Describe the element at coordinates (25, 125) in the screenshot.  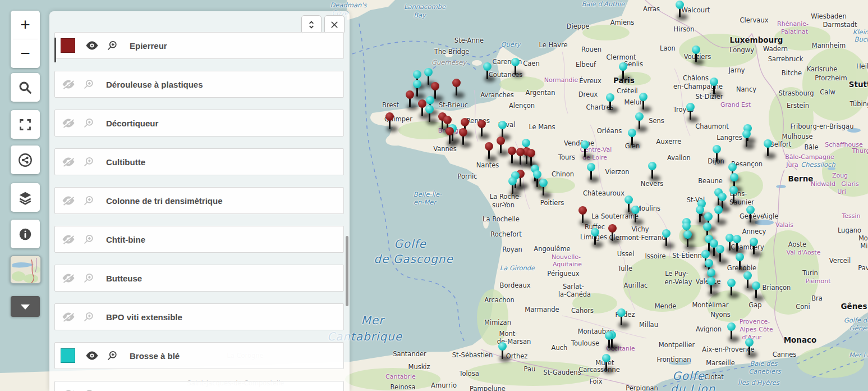
I see `fullscreen-button` at that location.